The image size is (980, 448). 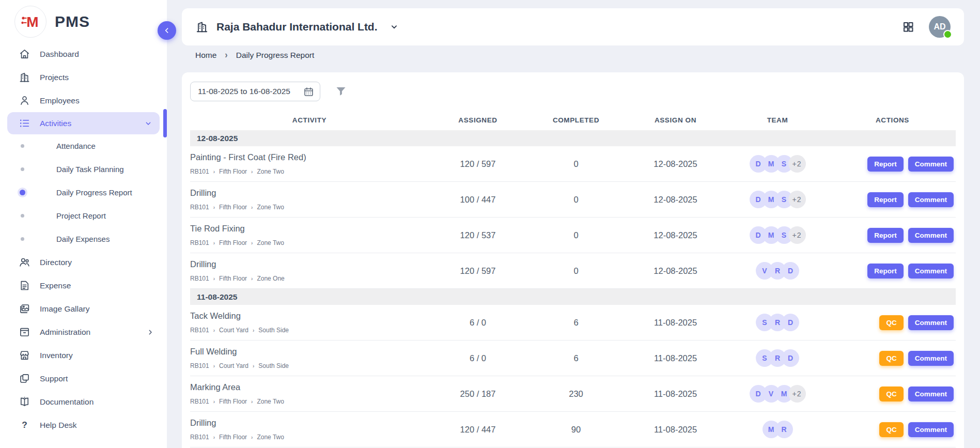 What do you see at coordinates (576, 394) in the screenshot?
I see `completed-value: 230` at bounding box center [576, 394].